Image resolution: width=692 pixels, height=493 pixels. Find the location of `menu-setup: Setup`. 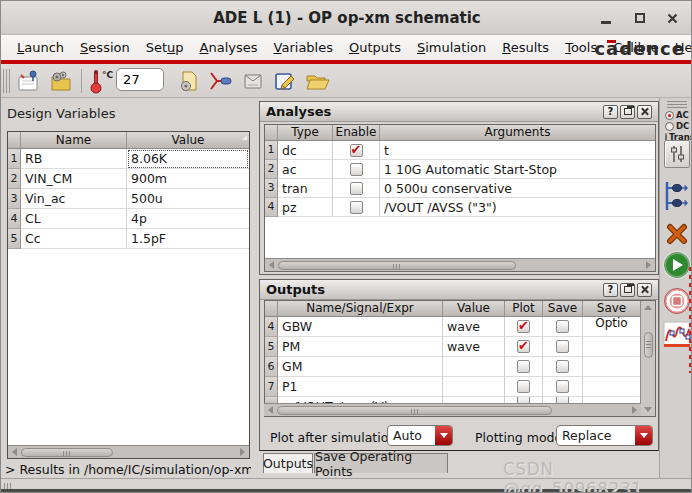

menu-setup: Setup is located at coordinates (165, 48).